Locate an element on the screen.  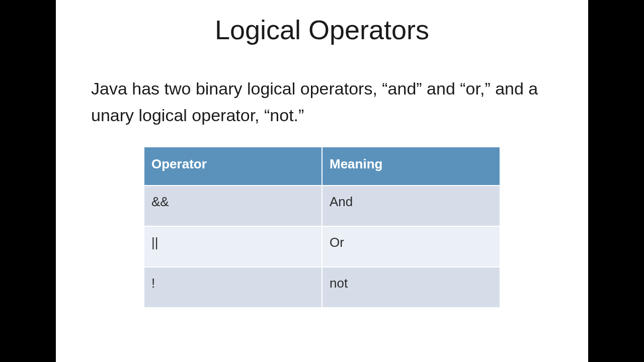
cell-meaning: And is located at coordinates (411, 206).